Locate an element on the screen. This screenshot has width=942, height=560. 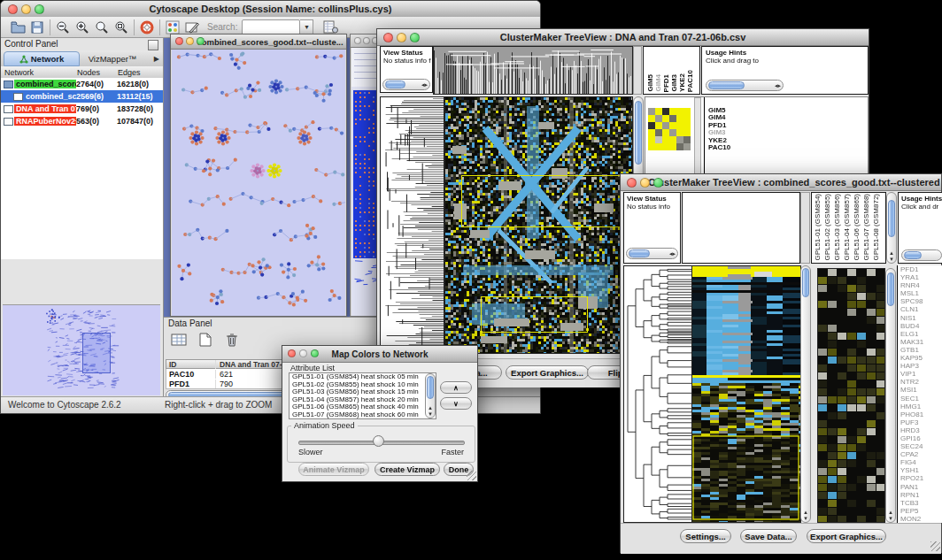
gene-label: HRD3 is located at coordinates (920, 430).